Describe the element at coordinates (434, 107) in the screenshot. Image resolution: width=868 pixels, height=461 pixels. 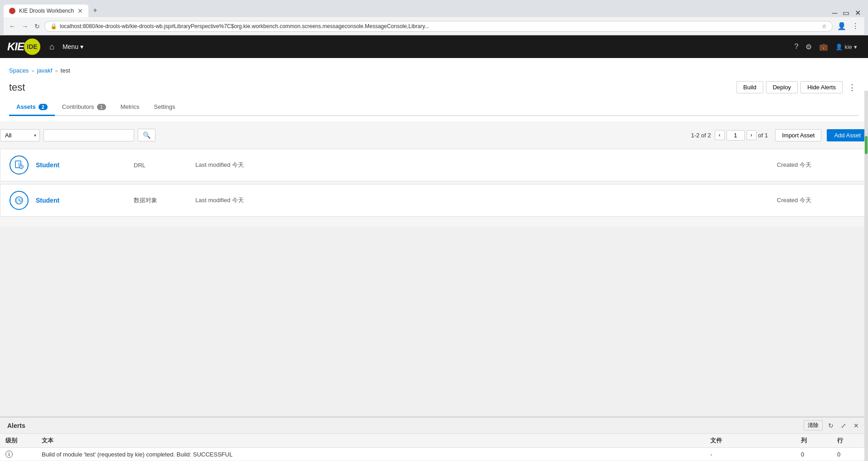
I see `tabs: Assets 2 Contributors 1 Metrics Settings` at that location.